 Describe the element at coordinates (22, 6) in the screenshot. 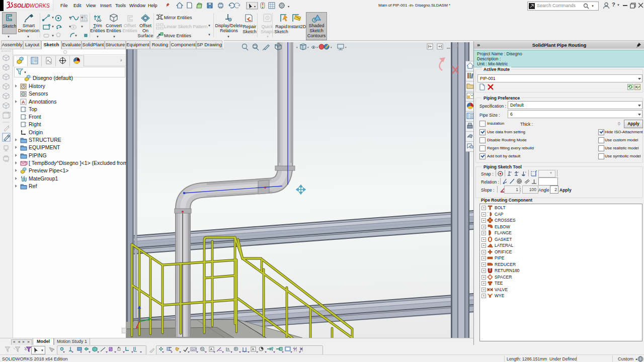

I see `svg-text: SOLID` at that location.